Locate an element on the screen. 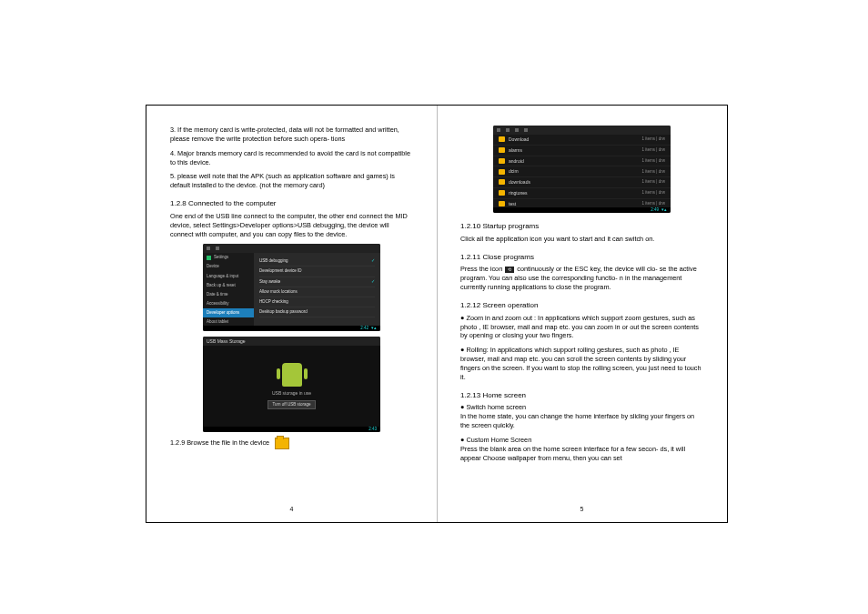 Image resolution: width=868 pixels, height=614 pixels. screenshot-title: Settings is located at coordinates (221, 257).